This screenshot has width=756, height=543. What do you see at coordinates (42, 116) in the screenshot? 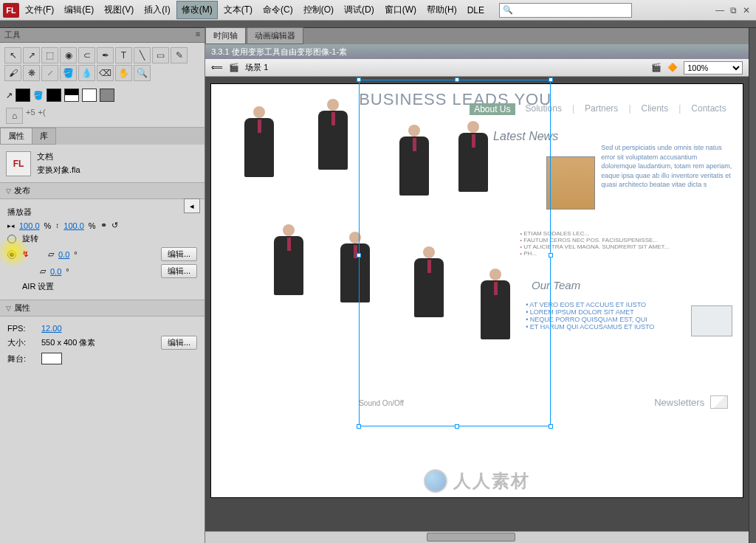
I see `option-text2: +(` at bounding box center [42, 116].